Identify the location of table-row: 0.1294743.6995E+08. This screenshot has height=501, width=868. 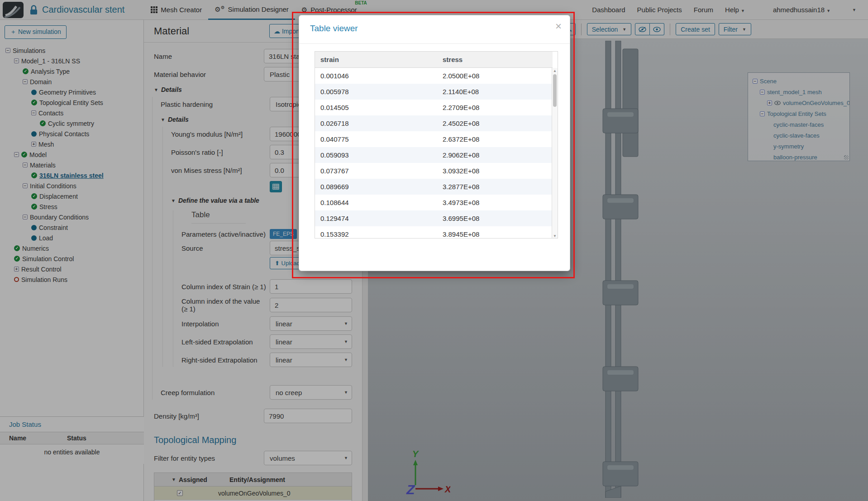
(434, 218).